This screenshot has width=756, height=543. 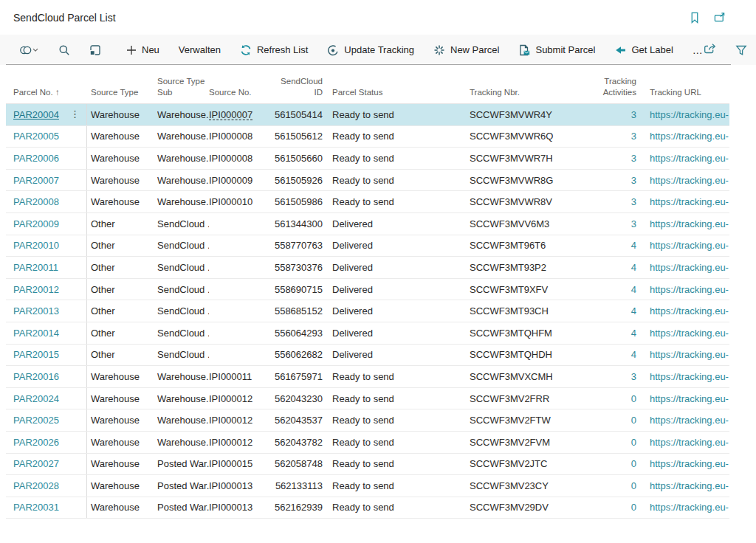 What do you see at coordinates (368, 421) in the screenshot?
I see `table-row: PAR20025WarehouseWarehouse...IPI00001256…` at bounding box center [368, 421].